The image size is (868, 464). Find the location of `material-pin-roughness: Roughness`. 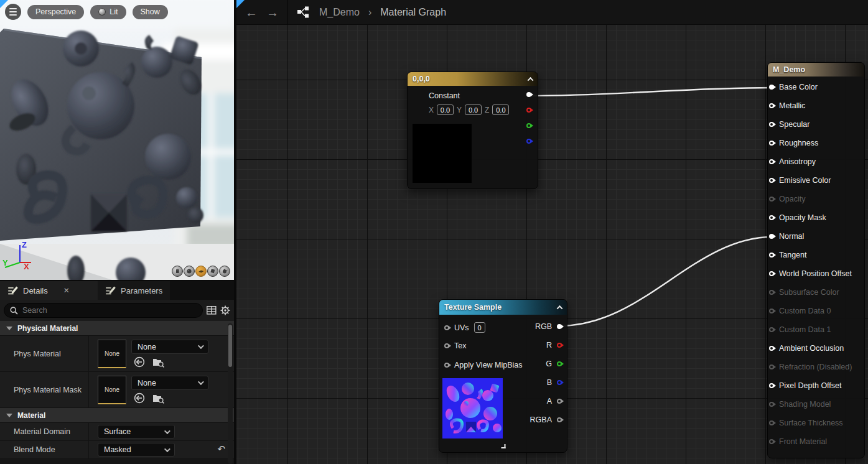

material-pin-roughness: Roughness is located at coordinates (816, 143).